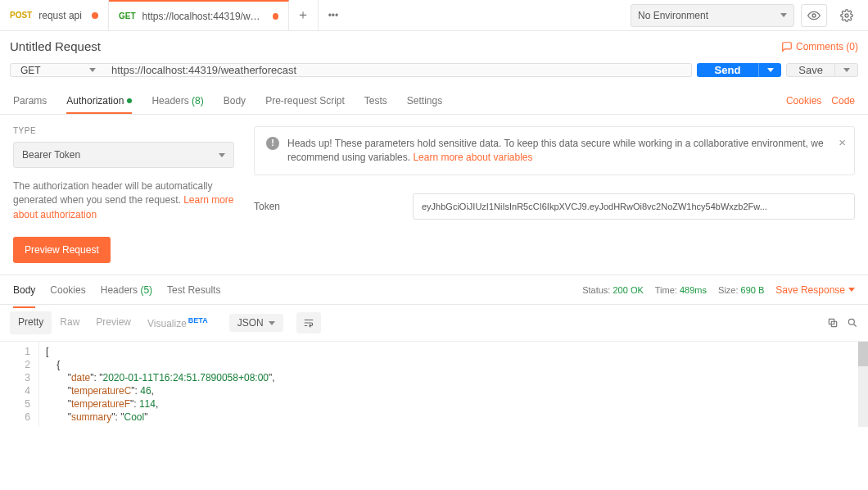 This screenshot has width=868, height=490. What do you see at coordinates (177, 101) in the screenshot?
I see `tab-headers: Headers (8)` at bounding box center [177, 101].